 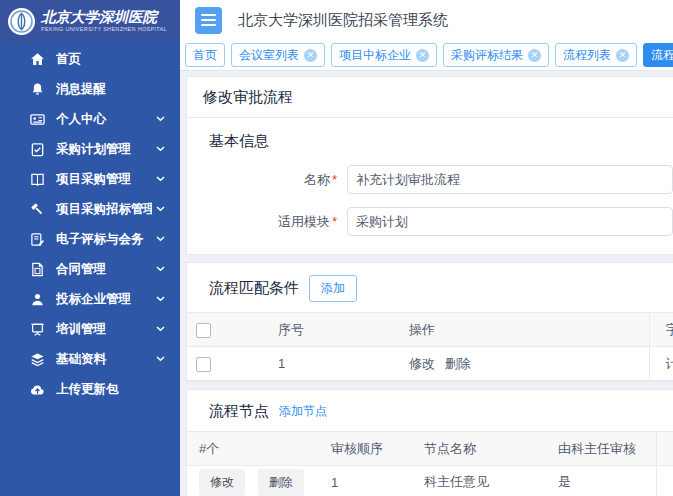 I want to click on module-field-row: 适用模块*, so click(x=430, y=222).